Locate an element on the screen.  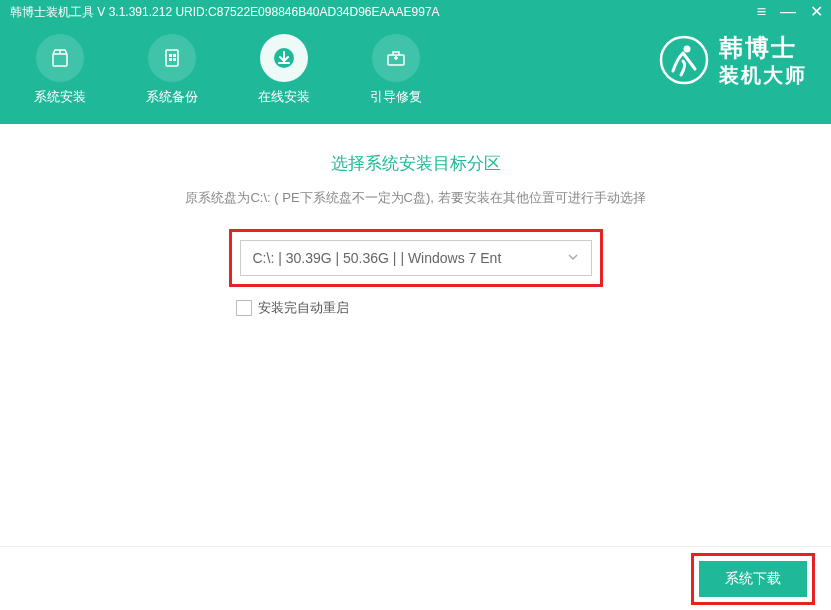
partition-select: C:\: | 30.39G | 50.36G | | Windows 7 Ent is located at coordinates (416, 258).